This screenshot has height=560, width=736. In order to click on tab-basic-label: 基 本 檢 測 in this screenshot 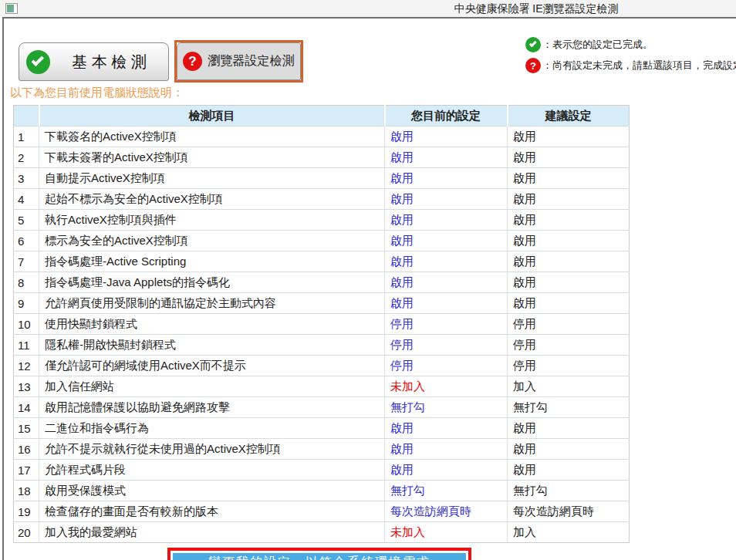, I will do `click(110, 62)`.